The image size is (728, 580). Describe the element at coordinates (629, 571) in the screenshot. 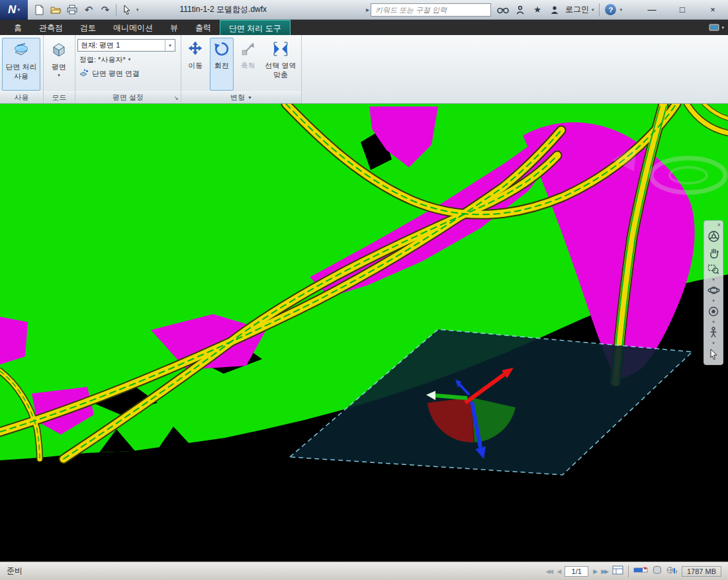

I see `statusbar-separator` at that location.